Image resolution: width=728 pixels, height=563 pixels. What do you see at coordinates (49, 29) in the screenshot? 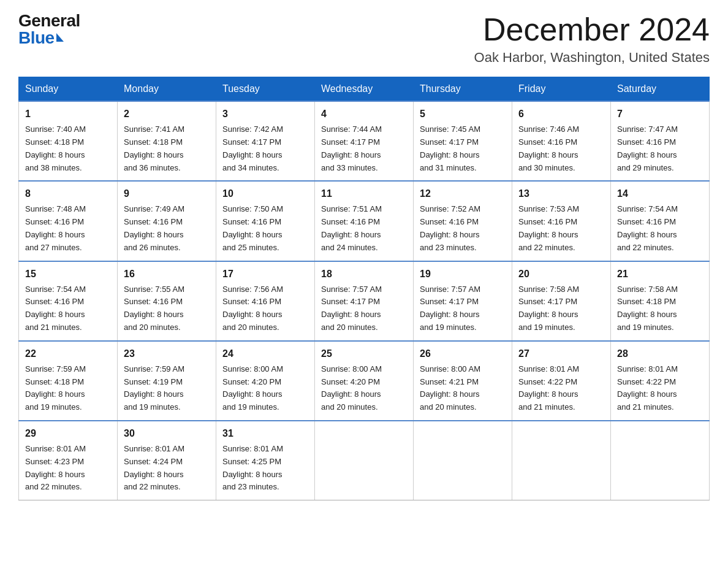
I see `logo: General Blue` at bounding box center [49, 29].